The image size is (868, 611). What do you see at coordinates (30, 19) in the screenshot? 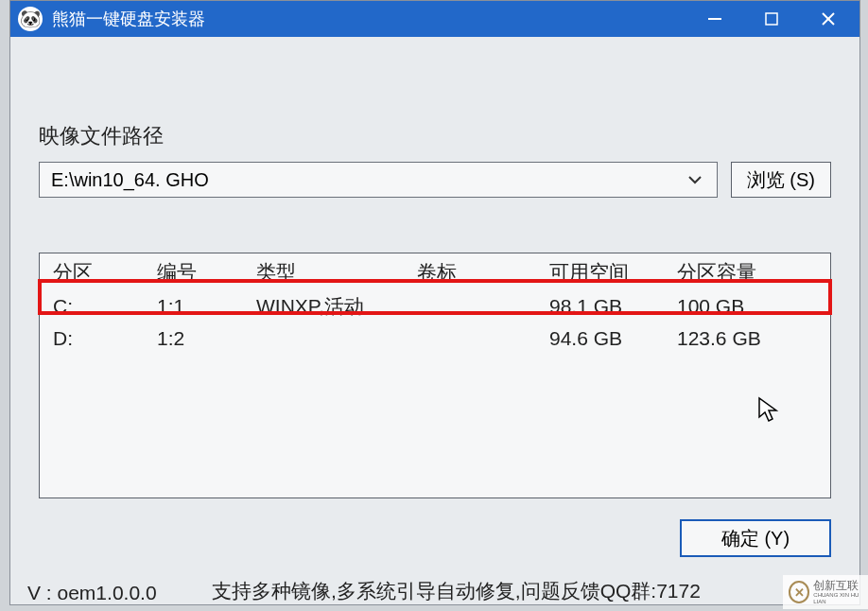
I see `panda-icon: 🐼` at bounding box center [30, 19].